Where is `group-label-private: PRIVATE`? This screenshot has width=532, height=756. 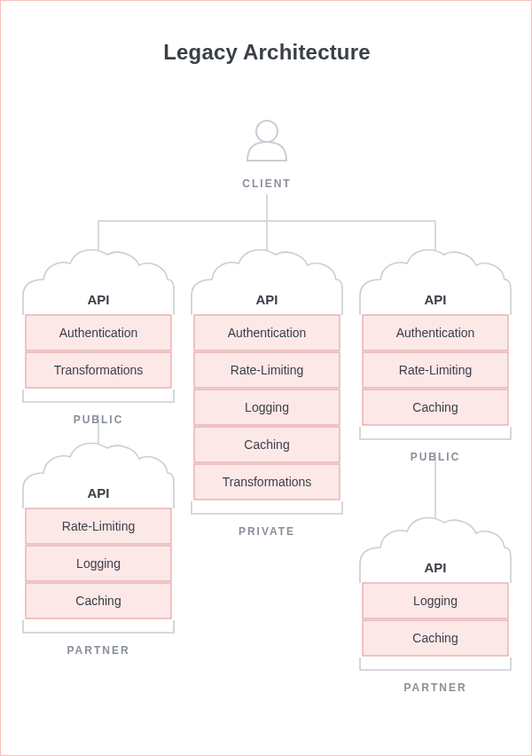 group-label-private: PRIVATE is located at coordinates (267, 532).